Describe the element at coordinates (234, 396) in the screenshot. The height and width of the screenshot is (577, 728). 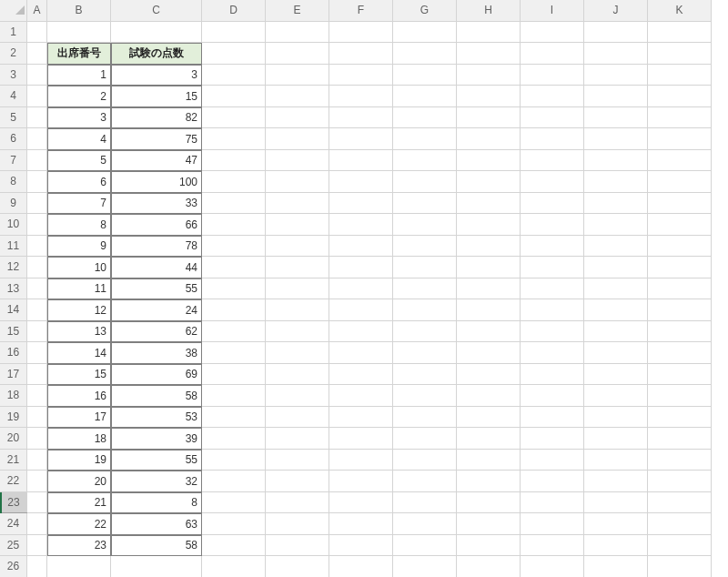
I see `cell-D18` at that location.